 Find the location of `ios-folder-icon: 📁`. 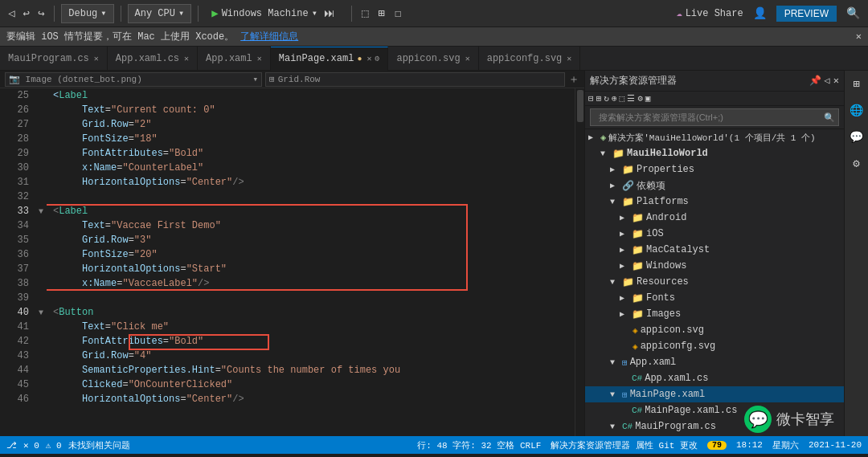

ios-folder-icon: 📁 is located at coordinates (638, 235).